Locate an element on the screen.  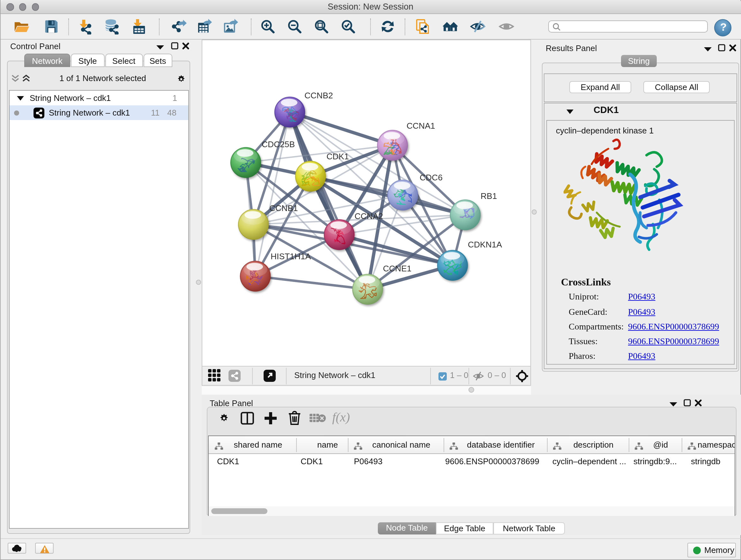
svg-text: CDK1 is located at coordinates (338, 157).